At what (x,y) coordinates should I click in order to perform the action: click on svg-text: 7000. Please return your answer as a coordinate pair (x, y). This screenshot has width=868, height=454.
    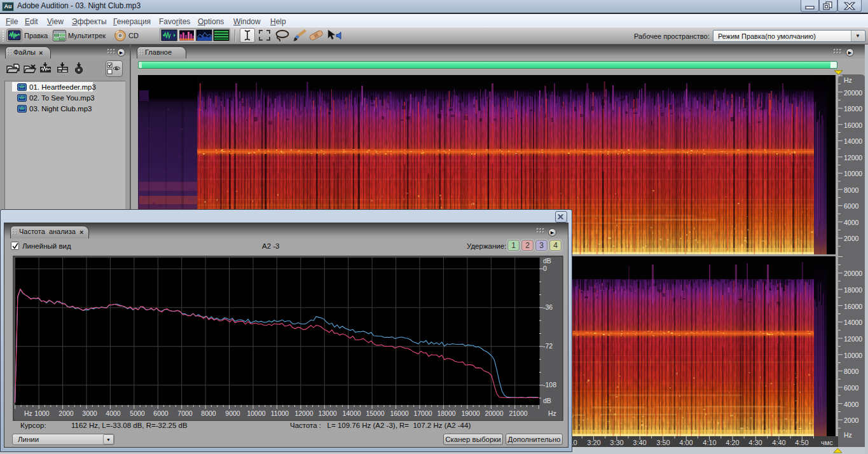
    Looking at the image, I should click on (185, 413).